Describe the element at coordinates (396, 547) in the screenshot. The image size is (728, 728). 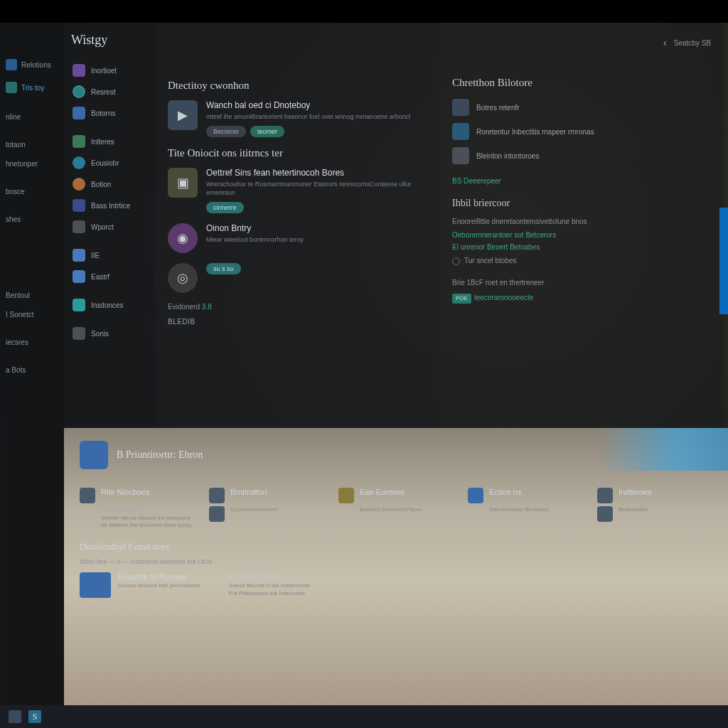
I see `lower-section-heading: Dnnolcuthyl Eetret nces` at that location.